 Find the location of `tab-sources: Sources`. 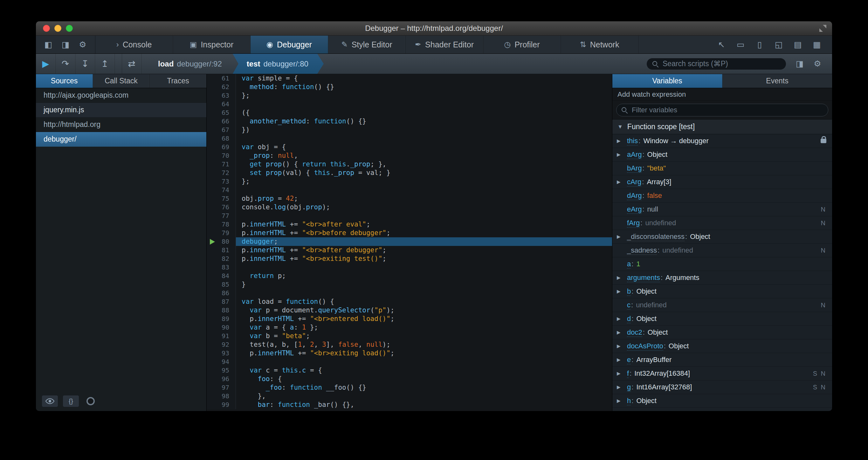

tab-sources: Sources is located at coordinates (65, 81).